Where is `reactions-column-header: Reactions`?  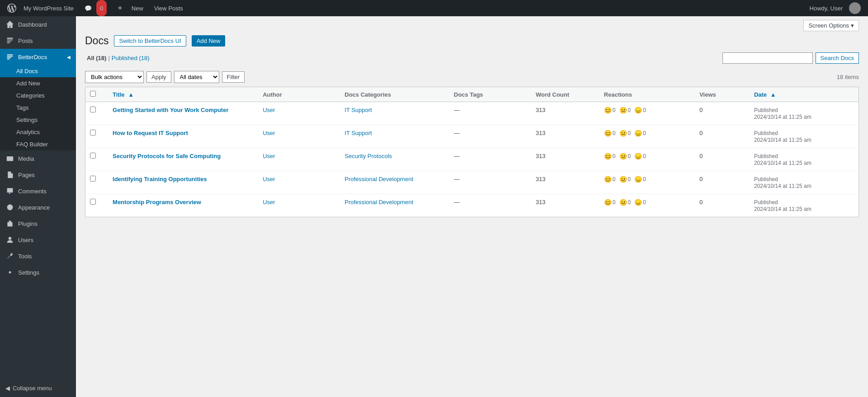 reactions-column-header: Reactions is located at coordinates (647, 95).